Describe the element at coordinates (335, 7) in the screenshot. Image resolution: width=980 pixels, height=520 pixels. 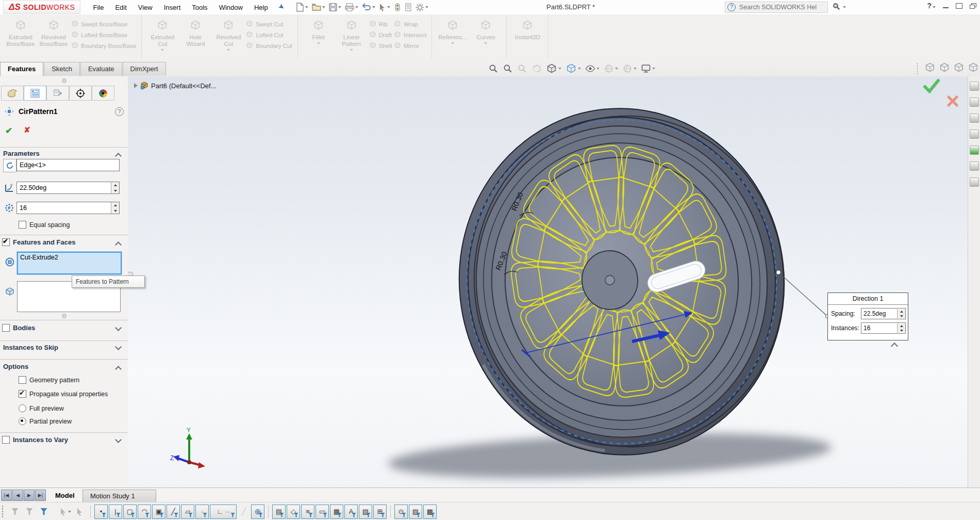
I see `save-icon` at that location.